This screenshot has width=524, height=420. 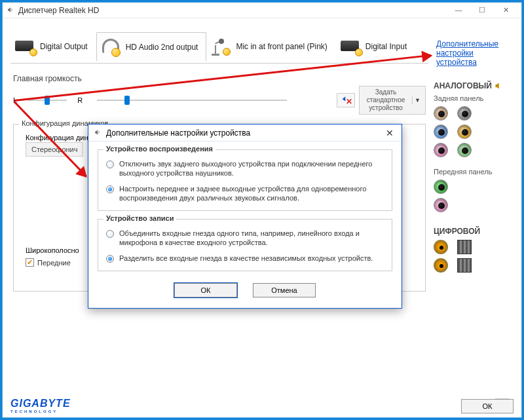 I want to click on titlebar-speaker-icon, so click(x=11, y=10).